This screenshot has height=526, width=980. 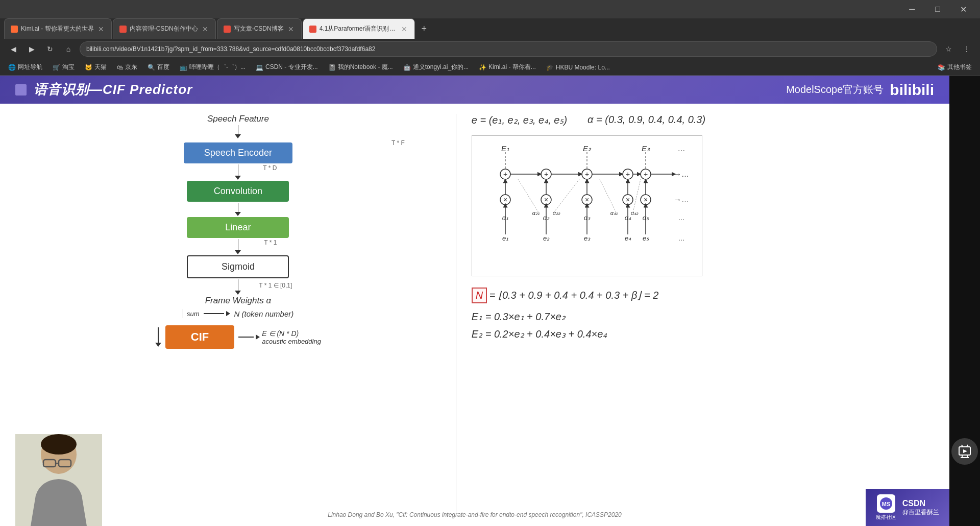 I want to click on n-equation-rest: = ⌊0.3 + 0.9 + 0.4 + 0.4 + 0.3 + β⌋ = 2, so click(x=574, y=295).